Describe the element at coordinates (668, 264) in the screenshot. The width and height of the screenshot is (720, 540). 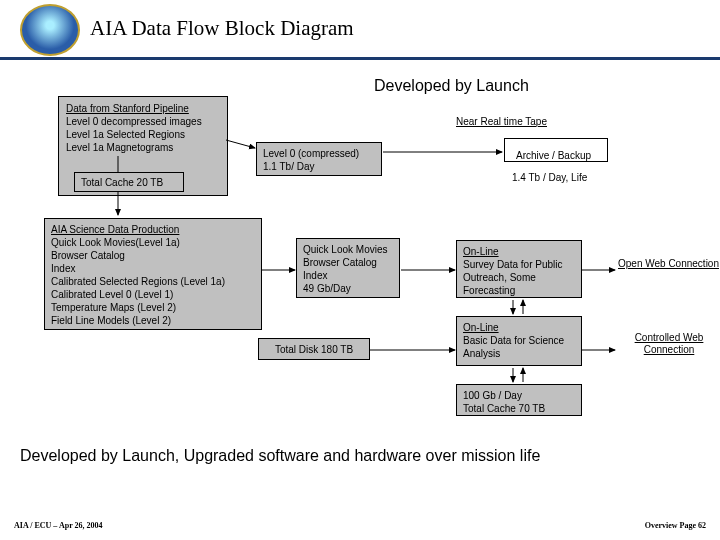
I see `open-web-label: Open Web Connection` at that location.